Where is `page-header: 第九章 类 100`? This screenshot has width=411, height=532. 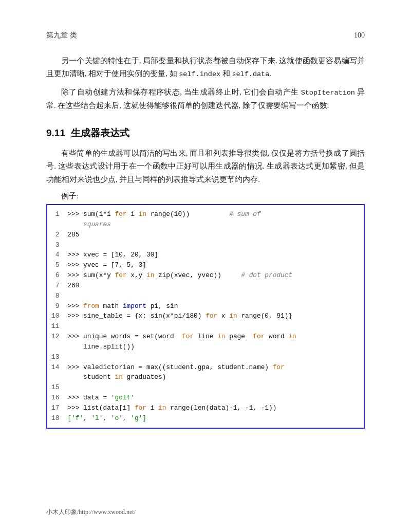 page-header: 第九章 类 100 is located at coordinates (206, 35).